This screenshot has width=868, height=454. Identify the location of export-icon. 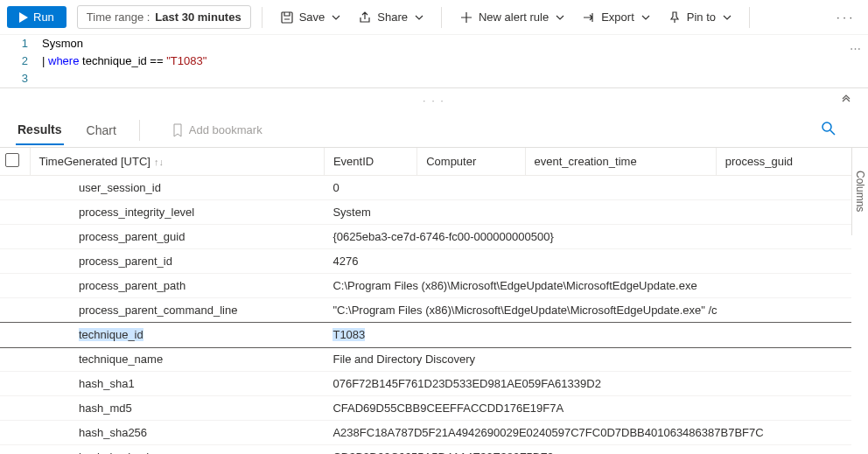
(589, 17).